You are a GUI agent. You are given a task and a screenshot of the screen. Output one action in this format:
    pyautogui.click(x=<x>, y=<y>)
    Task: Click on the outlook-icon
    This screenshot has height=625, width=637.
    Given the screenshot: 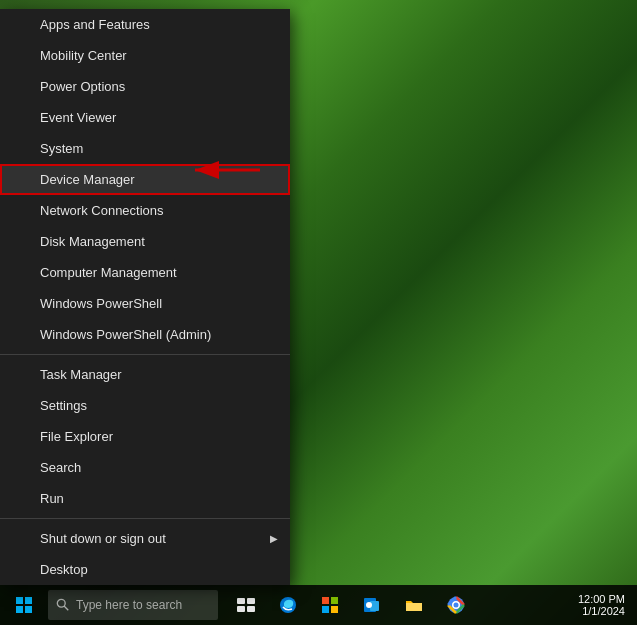 What is the action you would take?
    pyautogui.click(x=372, y=605)
    